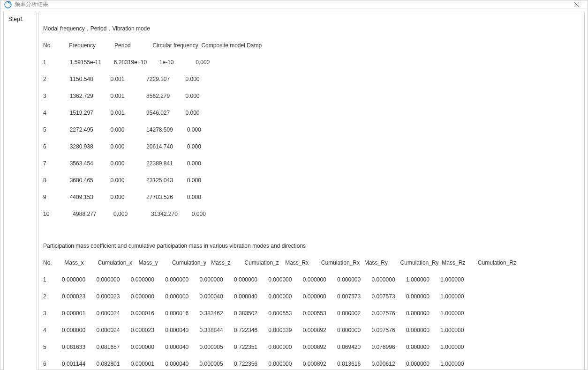  I want to click on participation-title: Participation mass coefficient and cumul…, so click(311, 246).